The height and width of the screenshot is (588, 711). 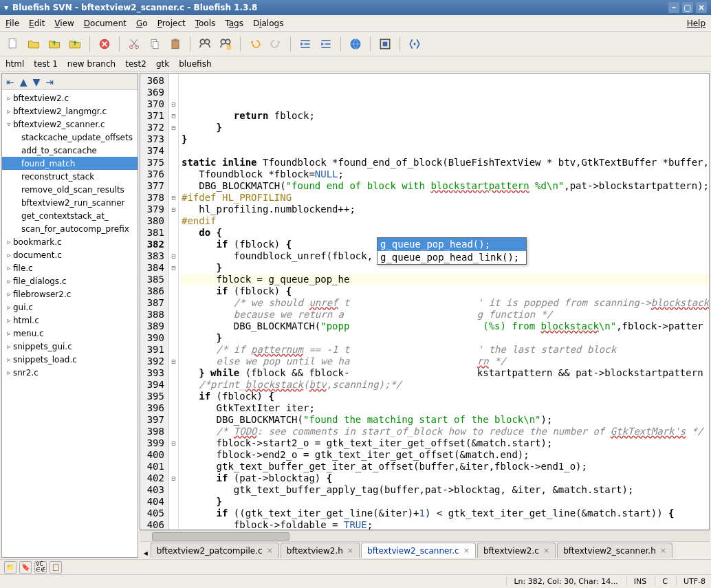 What do you see at coordinates (226, 44) in the screenshot?
I see `find-replace-button` at bounding box center [226, 44].